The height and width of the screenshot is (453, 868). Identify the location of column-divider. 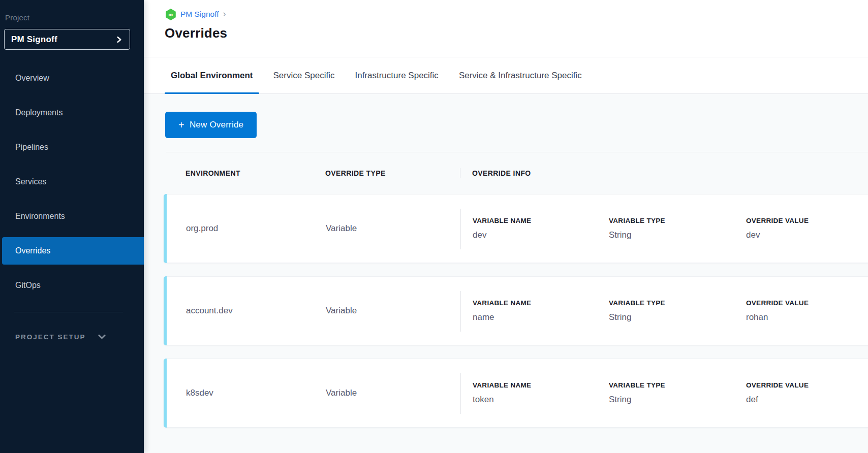
(460, 173).